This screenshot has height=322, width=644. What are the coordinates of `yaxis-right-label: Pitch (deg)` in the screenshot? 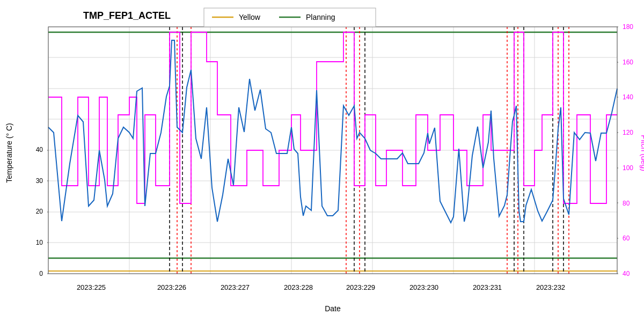 It's located at (642, 153).